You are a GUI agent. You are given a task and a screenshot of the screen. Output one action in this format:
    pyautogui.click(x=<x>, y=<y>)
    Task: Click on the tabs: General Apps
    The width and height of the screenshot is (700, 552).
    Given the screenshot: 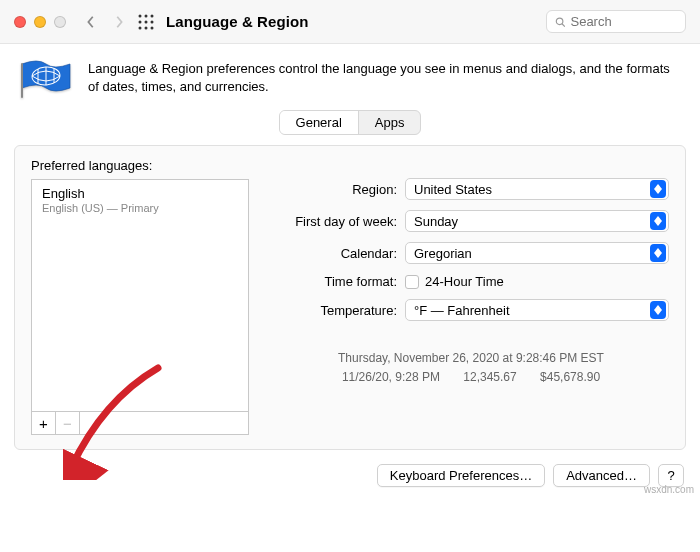 What is the action you would take?
    pyautogui.click(x=350, y=122)
    